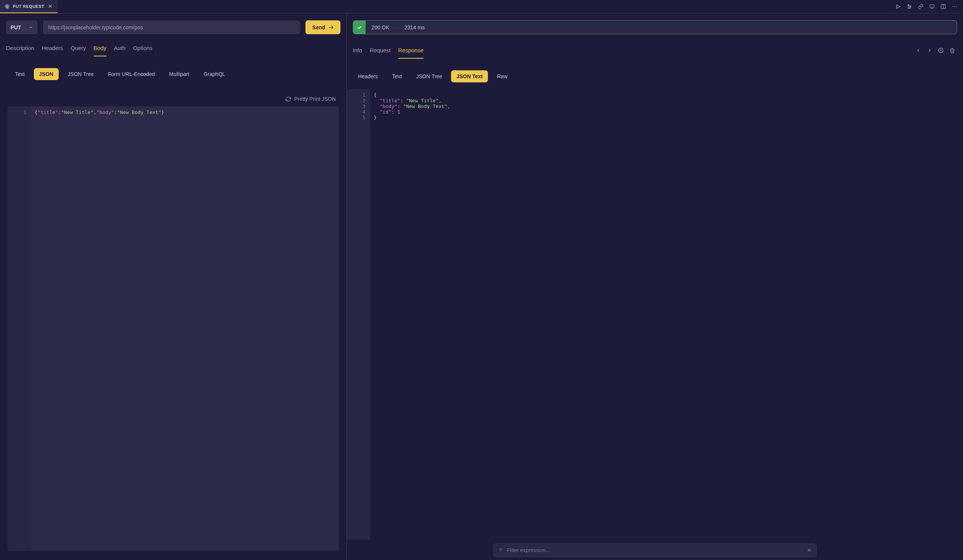 Image resolution: width=963 pixels, height=560 pixels. What do you see at coordinates (941, 50) in the screenshot?
I see `history-icon` at bounding box center [941, 50].